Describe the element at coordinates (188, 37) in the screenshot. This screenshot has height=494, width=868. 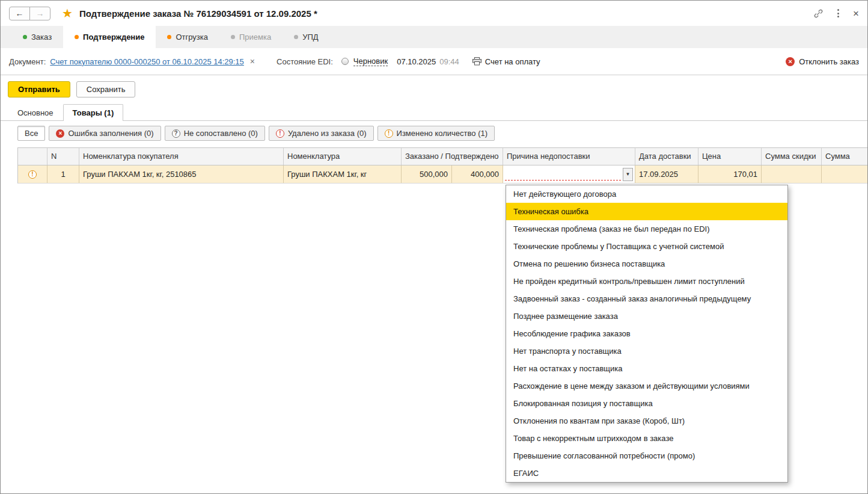
I see `stage-tab-shipment: Отгрузка` at that location.